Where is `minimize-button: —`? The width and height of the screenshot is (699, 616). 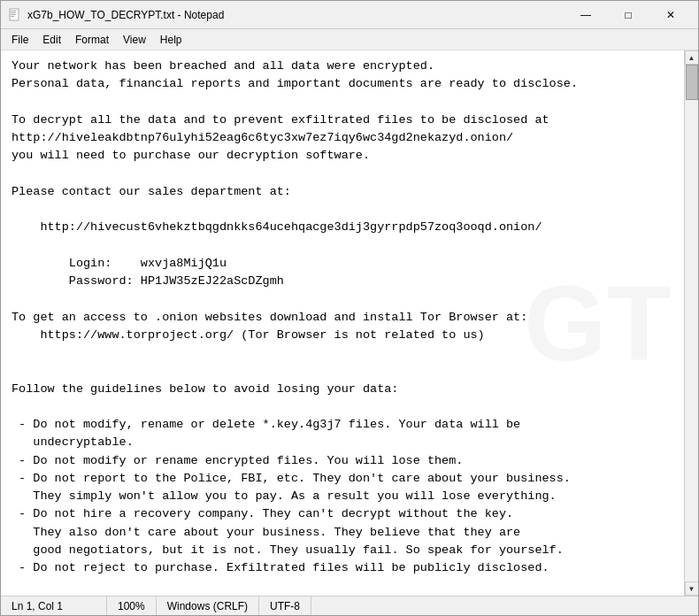
minimize-button: — is located at coordinates (586, 15).